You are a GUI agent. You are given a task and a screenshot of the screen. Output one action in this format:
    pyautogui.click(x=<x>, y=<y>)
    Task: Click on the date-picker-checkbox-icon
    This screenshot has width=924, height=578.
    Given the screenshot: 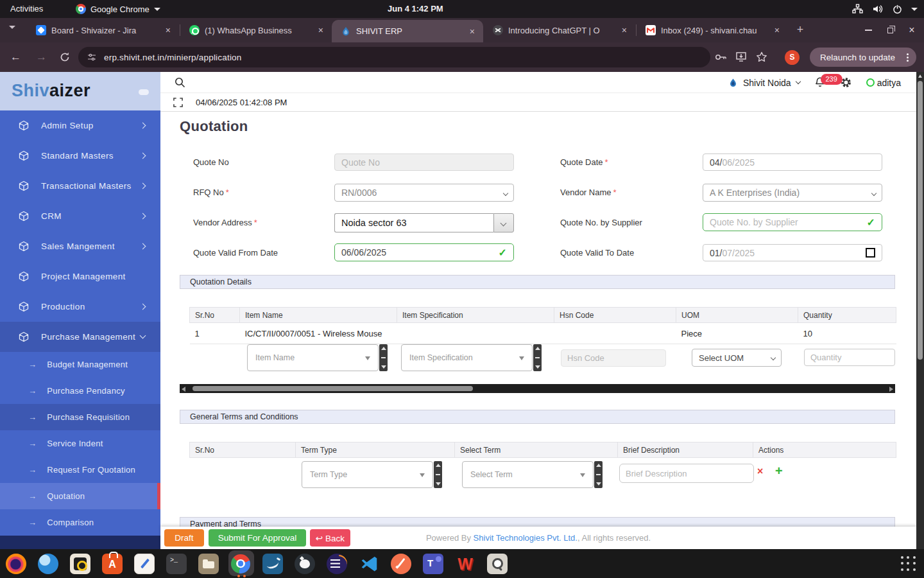 What is the action you would take?
    pyautogui.click(x=870, y=253)
    